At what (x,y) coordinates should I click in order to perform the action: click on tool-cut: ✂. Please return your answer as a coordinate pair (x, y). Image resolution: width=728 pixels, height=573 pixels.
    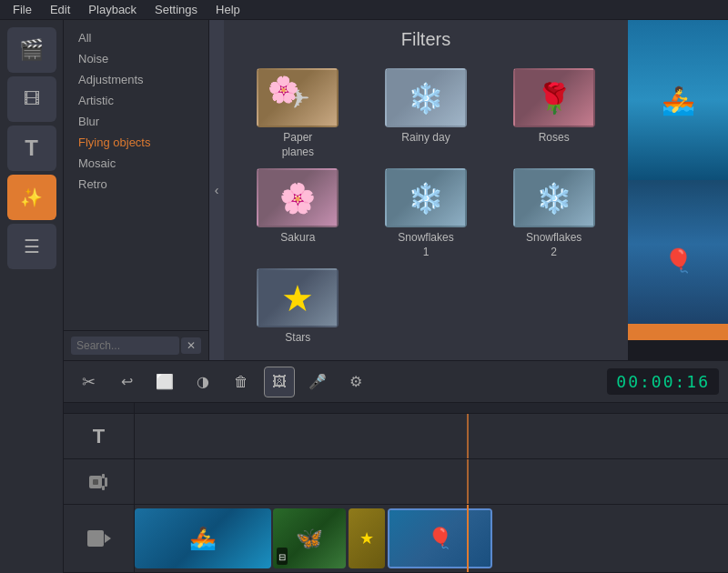
    Looking at the image, I should click on (88, 382).